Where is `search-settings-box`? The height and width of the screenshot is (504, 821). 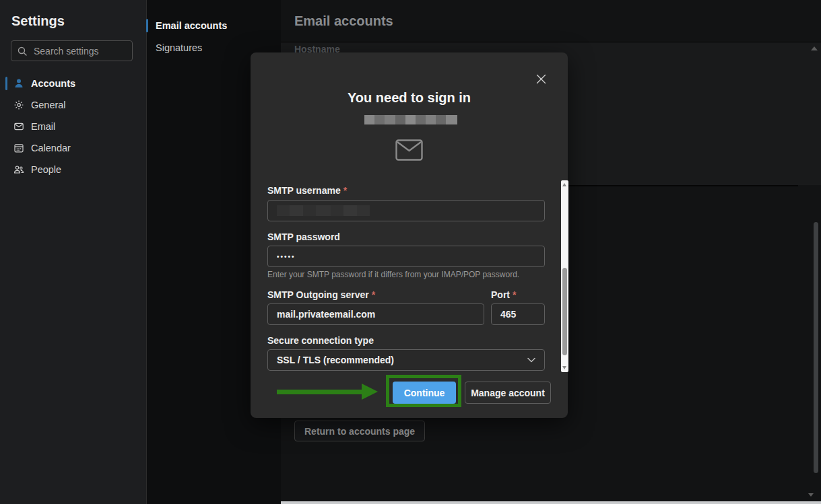 search-settings-box is located at coordinates (71, 51).